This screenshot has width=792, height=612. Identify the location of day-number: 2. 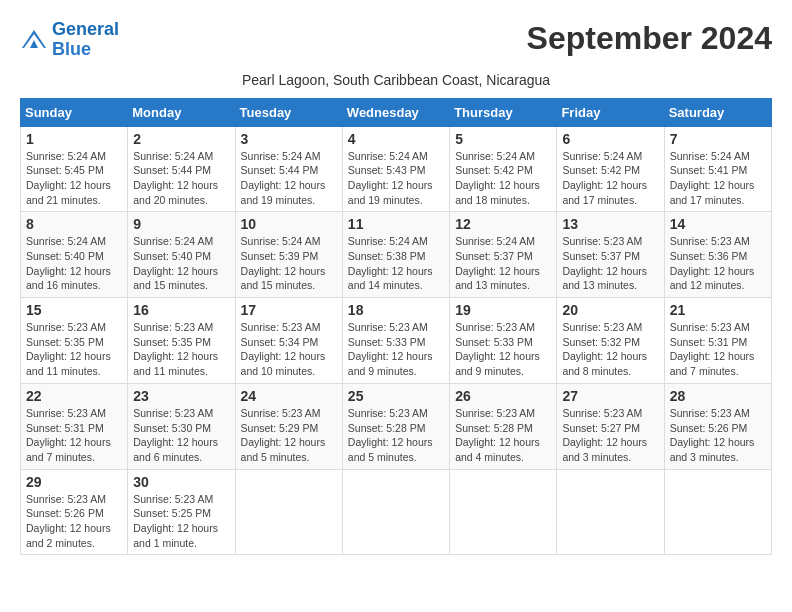
(181, 139).